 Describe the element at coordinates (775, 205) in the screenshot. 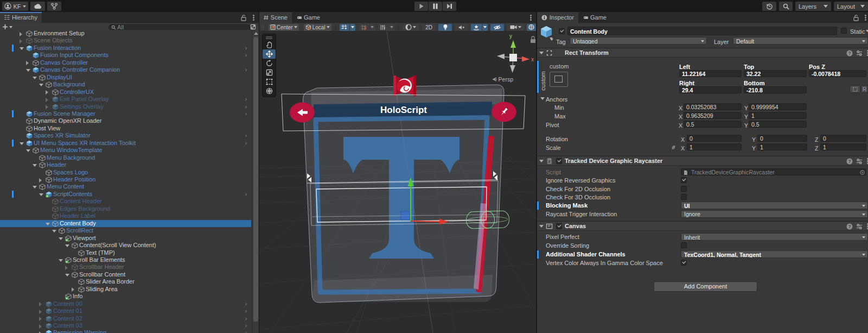

I see `row-dropdown: UI` at that location.